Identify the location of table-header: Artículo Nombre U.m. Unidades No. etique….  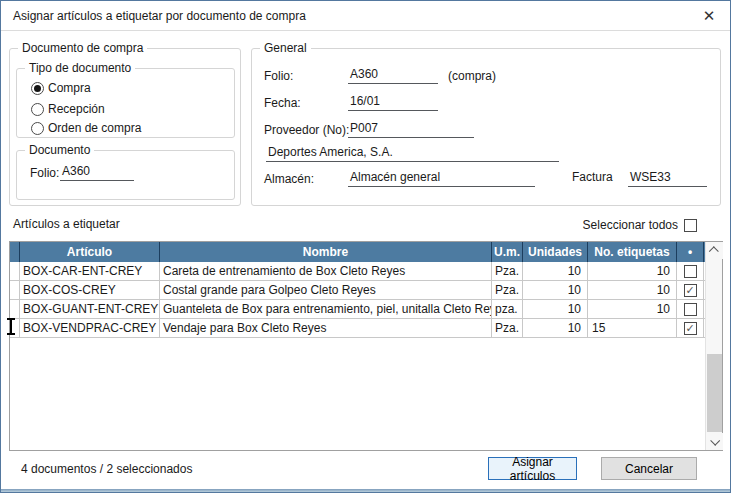
(366, 252).